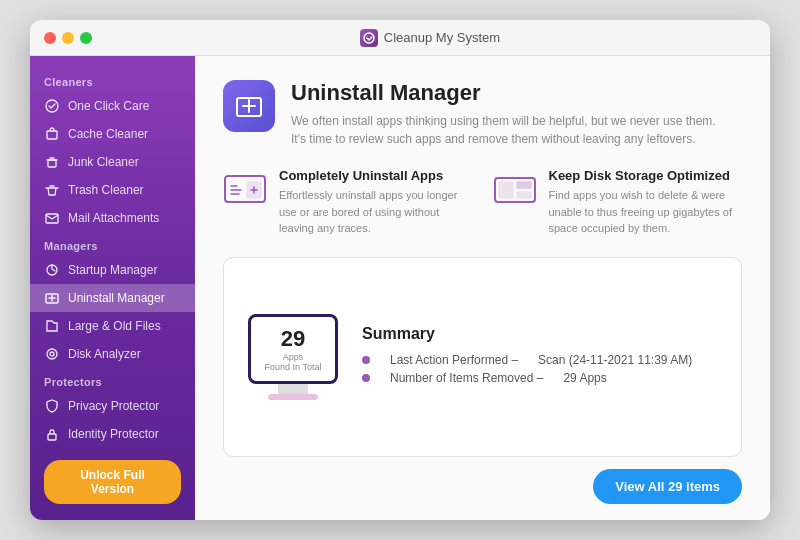  What do you see at coordinates (618, 202) in the screenshot?
I see `feature-disk: Keep Disk Storage Optimized Find apps yo…` at bounding box center [618, 202].